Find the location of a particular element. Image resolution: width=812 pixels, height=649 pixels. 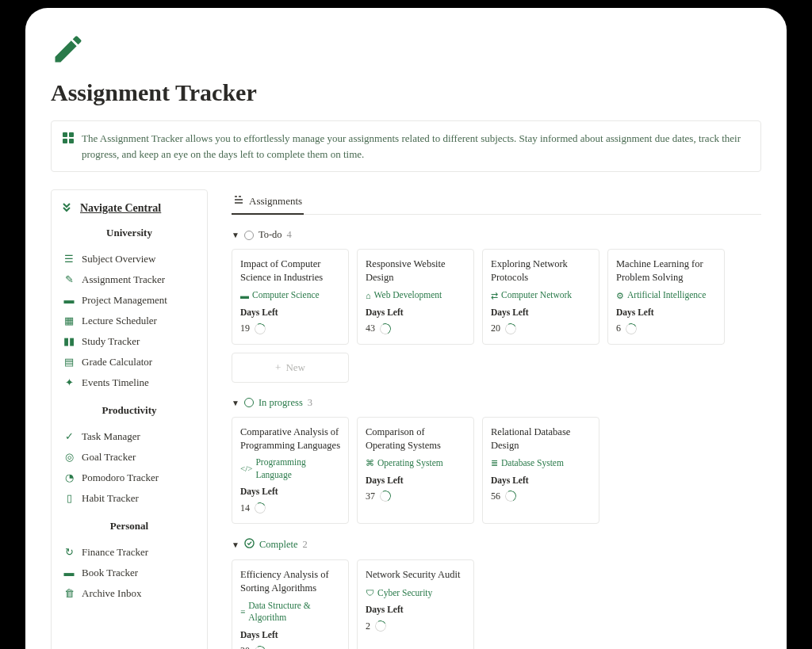

subject-icon: ⌂ is located at coordinates (368, 296).